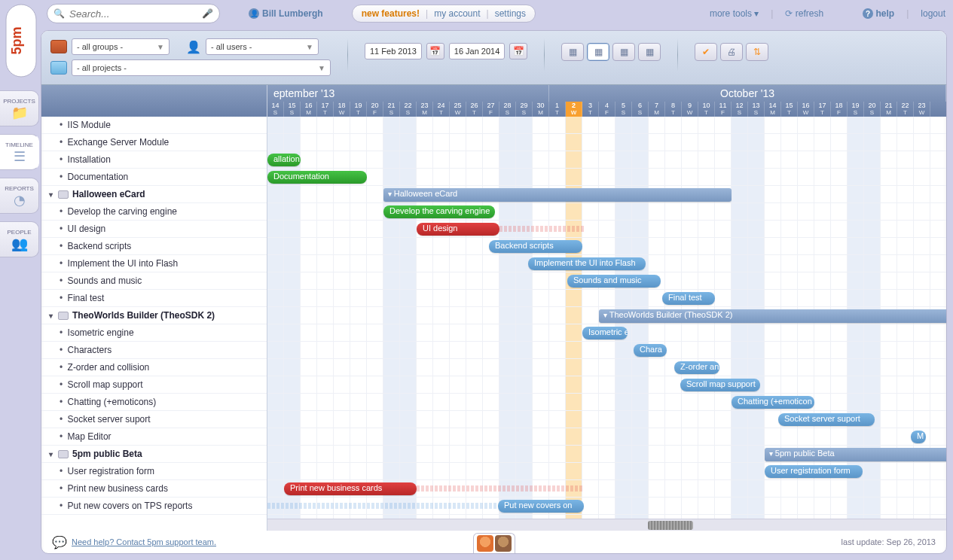 This screenshot has height=560, width=953. What do you see at coordinates (605, 333) in the screenshot?
I see `gantt-bar: Isometric e` at bounding box center [605, 333].